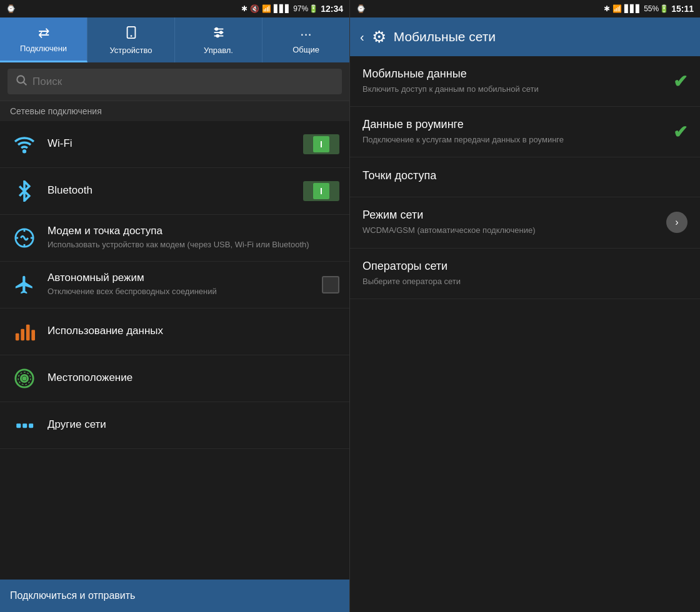  What do you see at coordinates (321, 144) in the screenshot?
I see `wifi-toggle-indicator: I` at bounding box center [321, 144].